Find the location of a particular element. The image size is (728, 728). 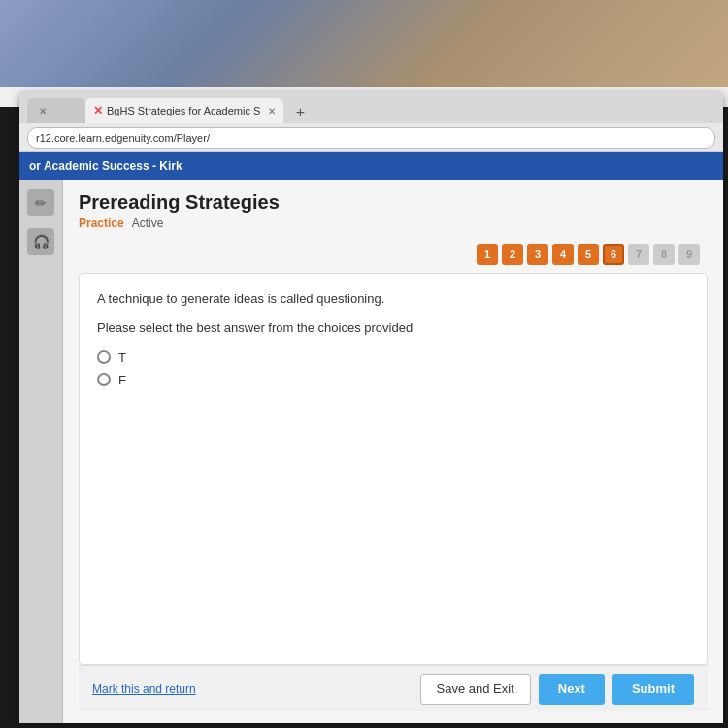

question-num-4: 4 is located at coordinates (563, 254).